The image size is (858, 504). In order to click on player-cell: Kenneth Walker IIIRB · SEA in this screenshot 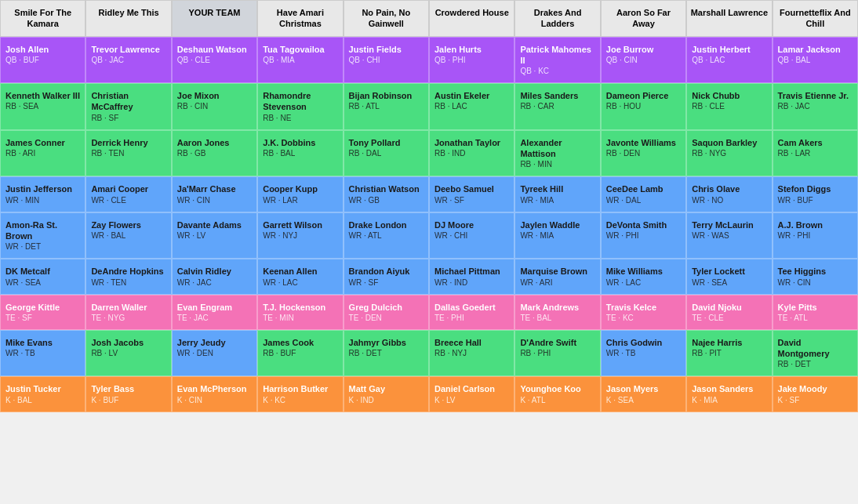, I will do `click(42, 107)`.